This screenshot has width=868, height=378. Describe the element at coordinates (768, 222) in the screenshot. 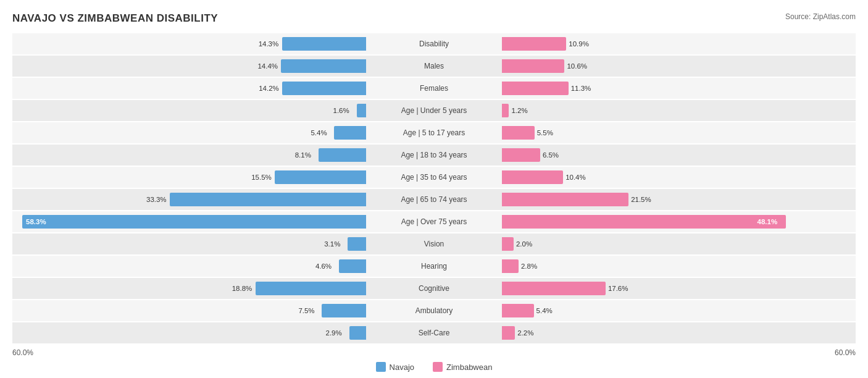

I see `zimbabwean-value: 48.1%` at that location.